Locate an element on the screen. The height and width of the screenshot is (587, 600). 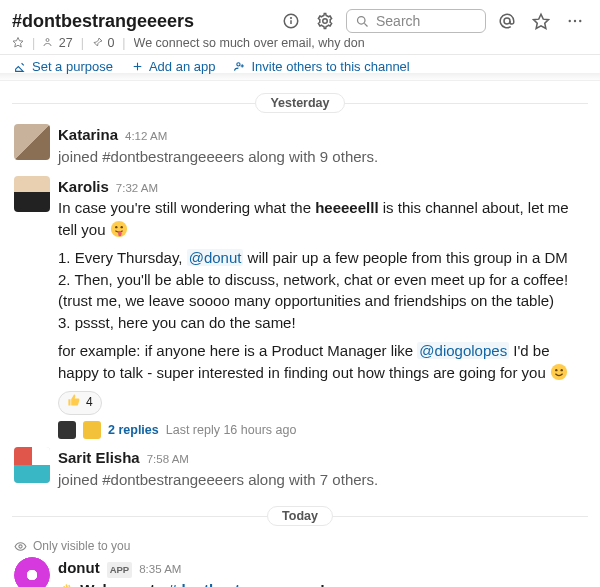
system-join-text: joined #dontbestrangeeeers along with 9 … is located at coordinates (322, 157).